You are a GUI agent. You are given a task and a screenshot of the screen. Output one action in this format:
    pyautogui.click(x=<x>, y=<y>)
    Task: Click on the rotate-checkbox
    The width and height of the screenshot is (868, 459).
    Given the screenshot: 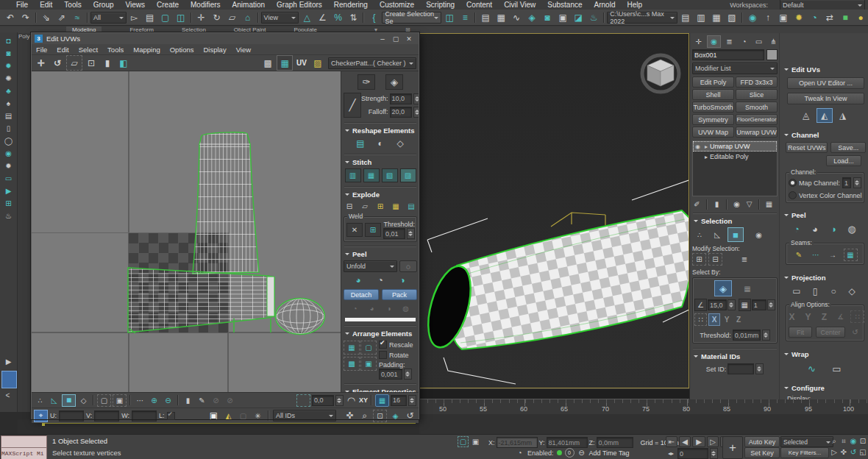 What is the action you would take?
    pyautogui.click(x=383, y=355)
    